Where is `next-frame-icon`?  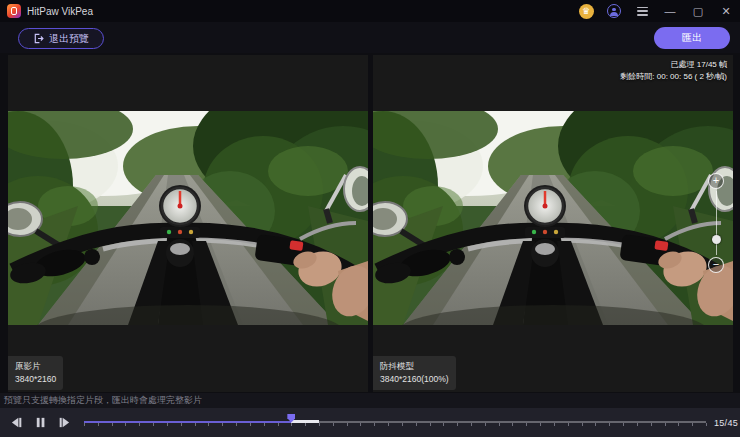
next-frame-icon is located at coordinates (64, 422).